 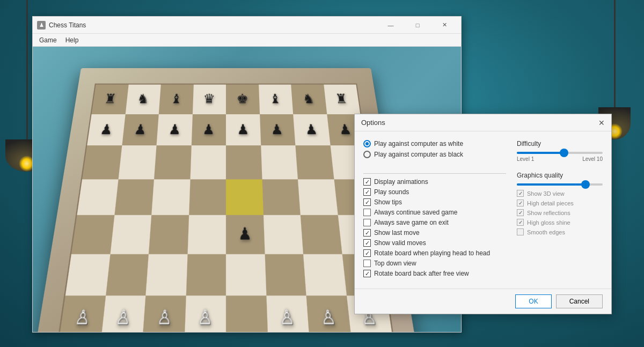 I want to click on piece: ♞, so click(x=143, y=100).